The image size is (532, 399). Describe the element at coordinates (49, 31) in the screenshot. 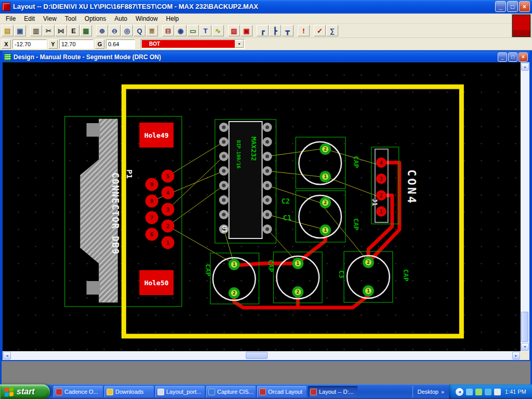

I see `delete-mode-button: ✂` at that location.